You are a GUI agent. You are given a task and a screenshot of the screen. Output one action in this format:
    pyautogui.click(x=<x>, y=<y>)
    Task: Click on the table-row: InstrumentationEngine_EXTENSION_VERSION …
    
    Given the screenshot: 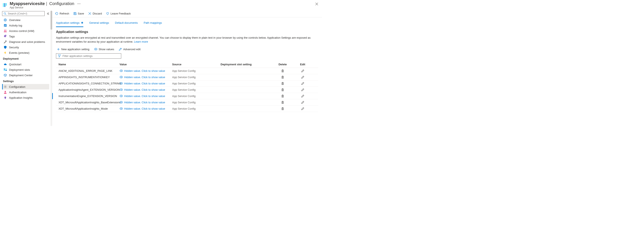 What is the action you would take?
    pyautogui.click(x=187, y=96)
    